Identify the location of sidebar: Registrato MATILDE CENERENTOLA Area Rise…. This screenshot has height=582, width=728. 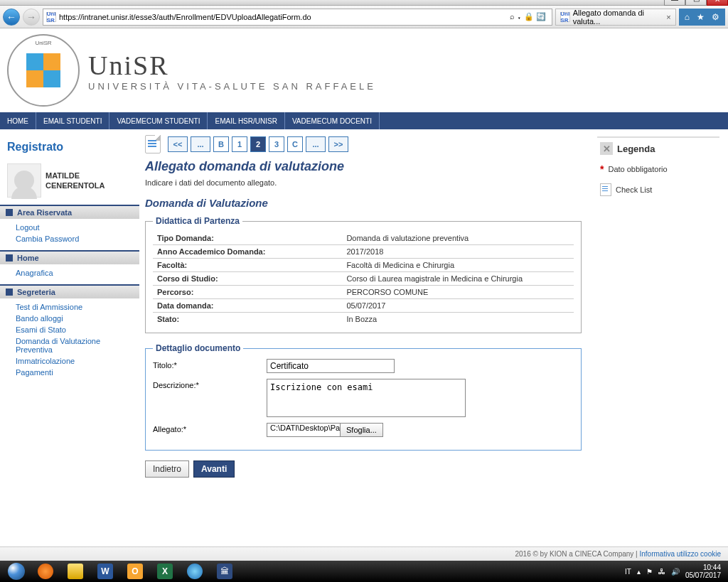
(70, 311).